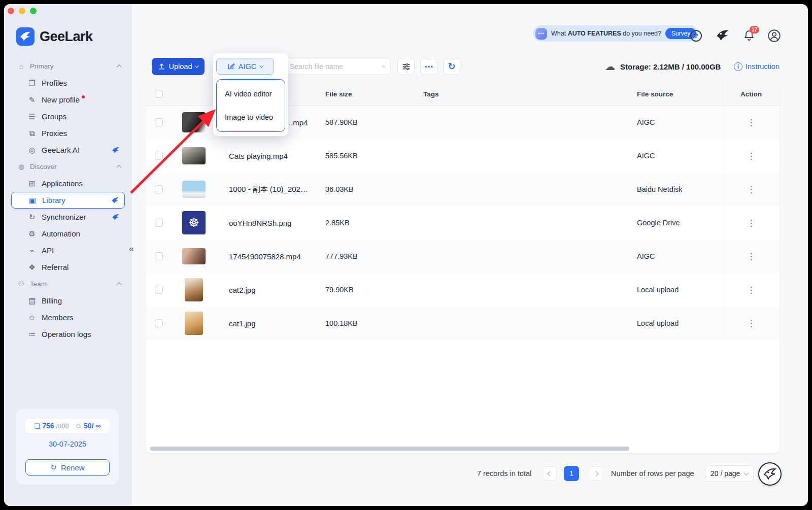 This screenshot has width=812, height=510. What do you see at coordinates (68, 300) in the screenshot?
I see `sidebar-item-billing: Billing` at bounding box center [68, 300].